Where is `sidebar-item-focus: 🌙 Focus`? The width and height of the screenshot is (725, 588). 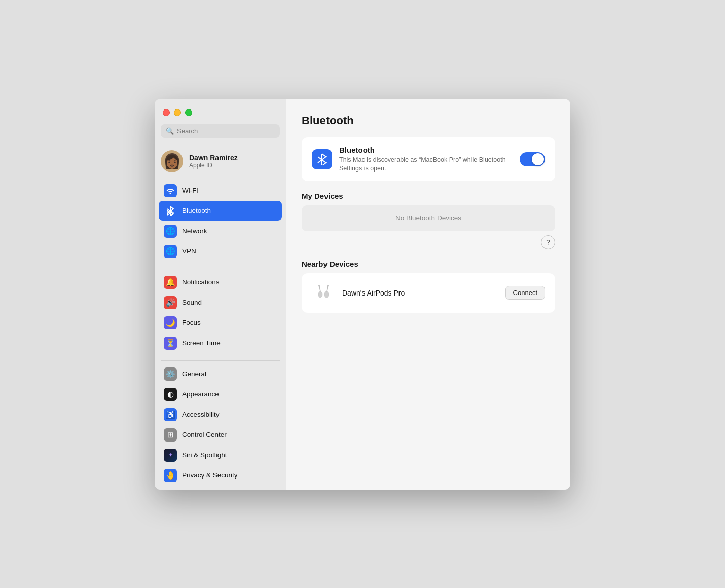 sidebar-item-focus: 🌙 Focus is located at coordinates (220, 323).